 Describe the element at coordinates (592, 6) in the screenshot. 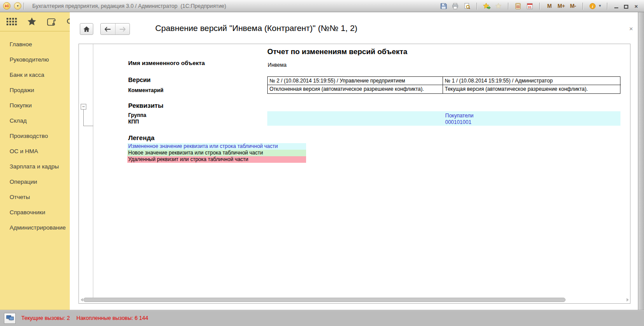

I see `svg-text: i` at that location.